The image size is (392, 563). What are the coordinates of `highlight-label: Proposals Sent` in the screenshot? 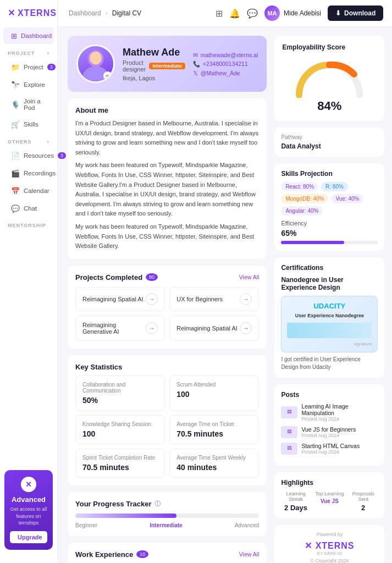 It's located at (363, 496).